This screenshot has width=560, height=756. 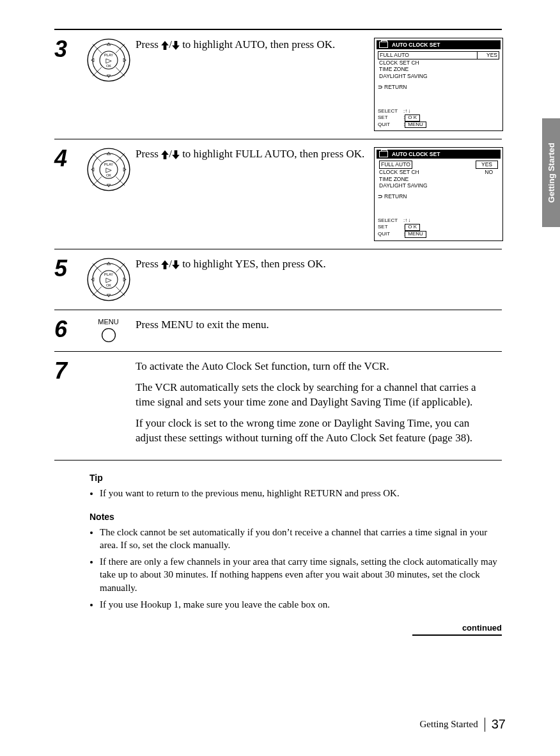 What do you see at coordinates (316, 406) in the screenshot?
I see `step-text: To activate the Auto Clock Set function,…` at bounding box center [316, 406].